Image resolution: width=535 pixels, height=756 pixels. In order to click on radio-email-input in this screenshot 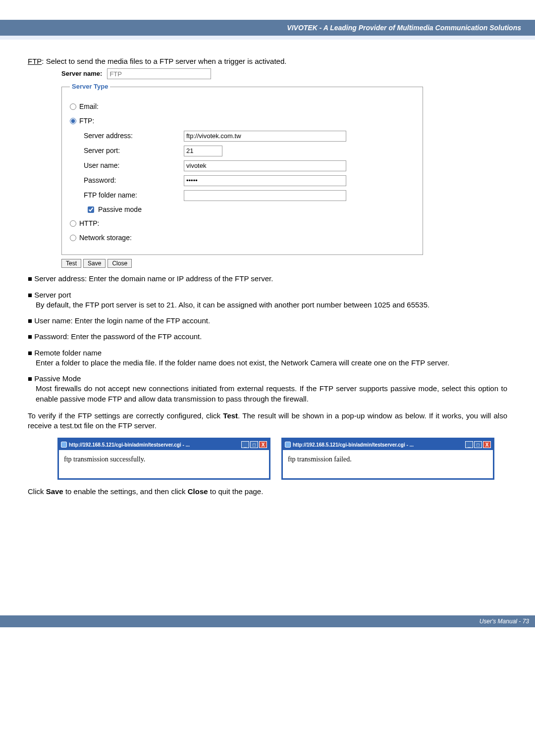, I will do `click(73, 107)`.